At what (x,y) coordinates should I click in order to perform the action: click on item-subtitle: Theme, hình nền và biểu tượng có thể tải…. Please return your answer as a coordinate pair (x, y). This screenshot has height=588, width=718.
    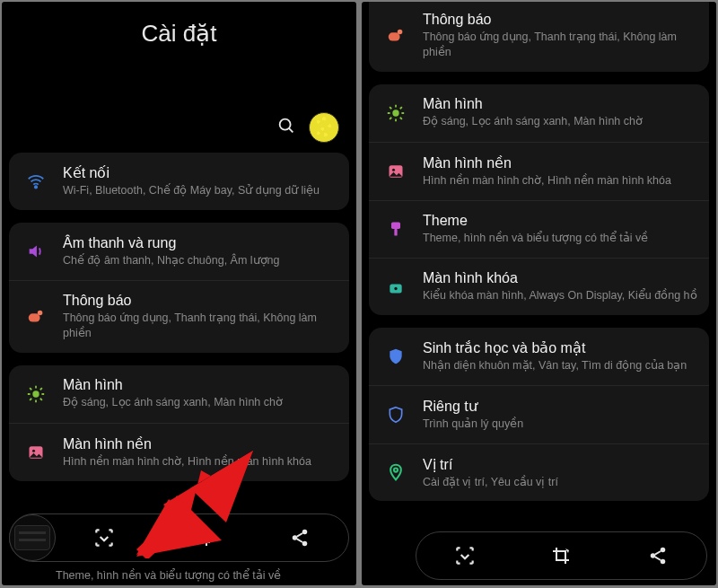
    Looking at the image, I should click on (562, 239).